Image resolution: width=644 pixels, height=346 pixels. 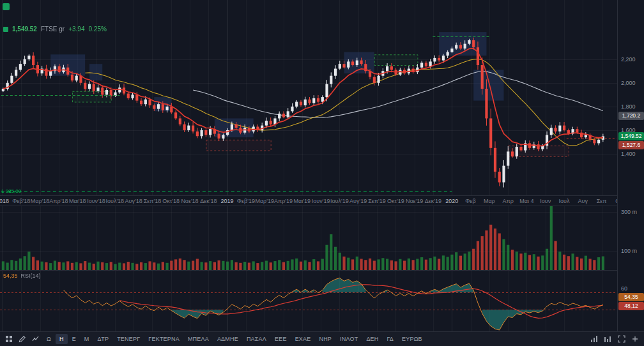 I want to click on rsi-legend: 54,35 RSI(14), so click(x=22, y=276).